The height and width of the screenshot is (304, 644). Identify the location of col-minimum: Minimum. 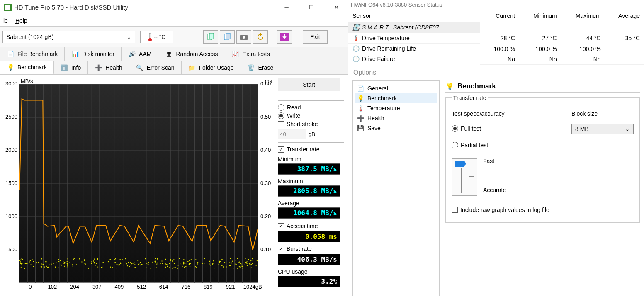
(540, 16).